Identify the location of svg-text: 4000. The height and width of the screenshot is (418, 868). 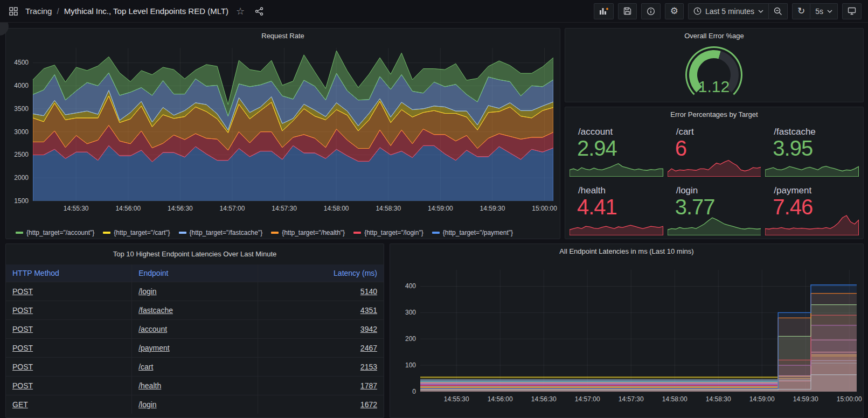
(22, 86).